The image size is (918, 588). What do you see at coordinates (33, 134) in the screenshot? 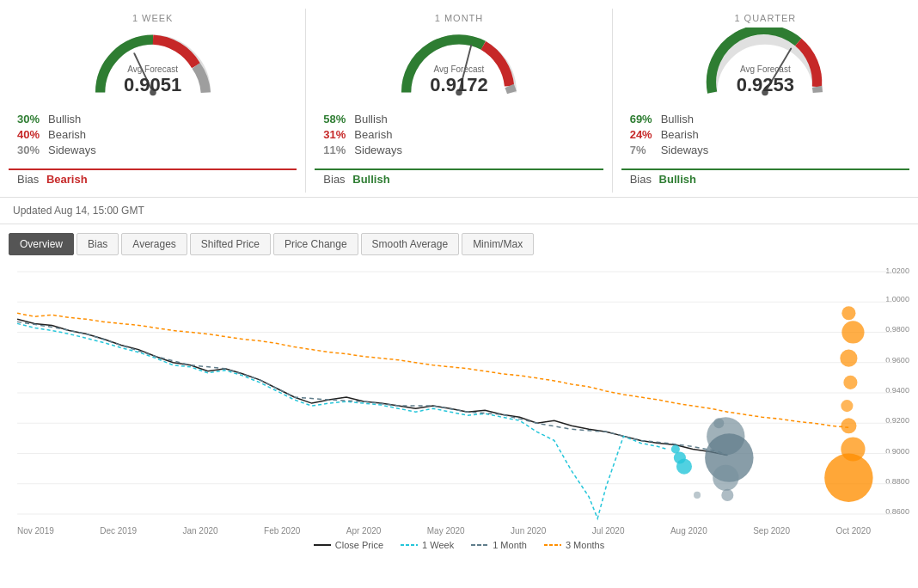
I see `week-bearish-pct: 40%` at bounding box center [33, 134].